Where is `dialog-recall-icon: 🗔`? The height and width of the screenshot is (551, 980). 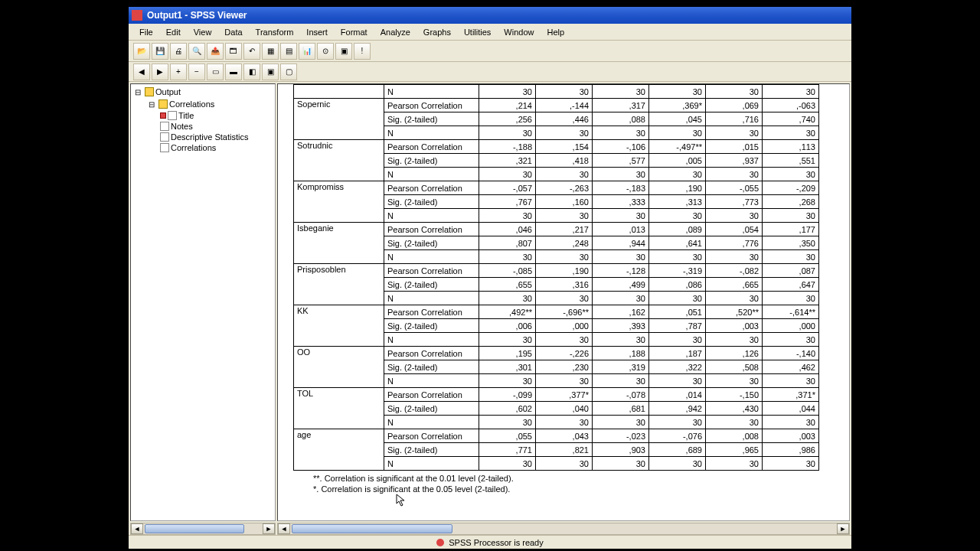
dialog-recall-icon: 🗔 is located at coordinates (234, 51).